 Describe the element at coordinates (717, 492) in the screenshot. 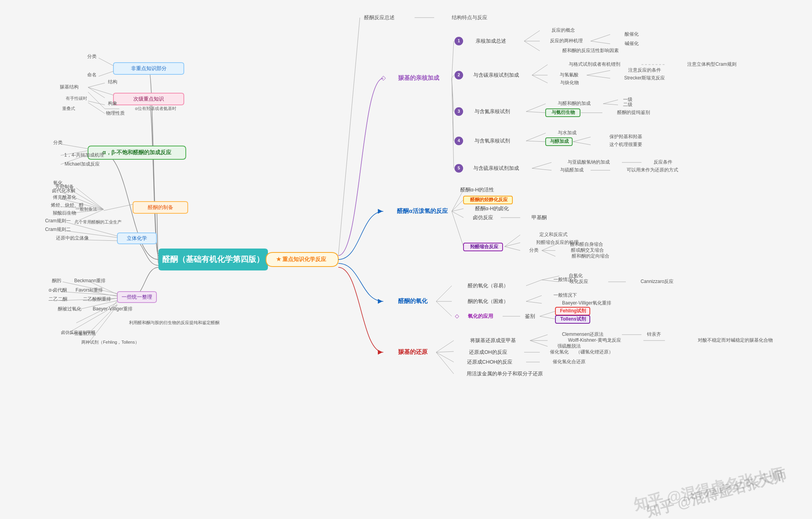

I see `watermark: 知乎 @混得虚名张大师` at that location.